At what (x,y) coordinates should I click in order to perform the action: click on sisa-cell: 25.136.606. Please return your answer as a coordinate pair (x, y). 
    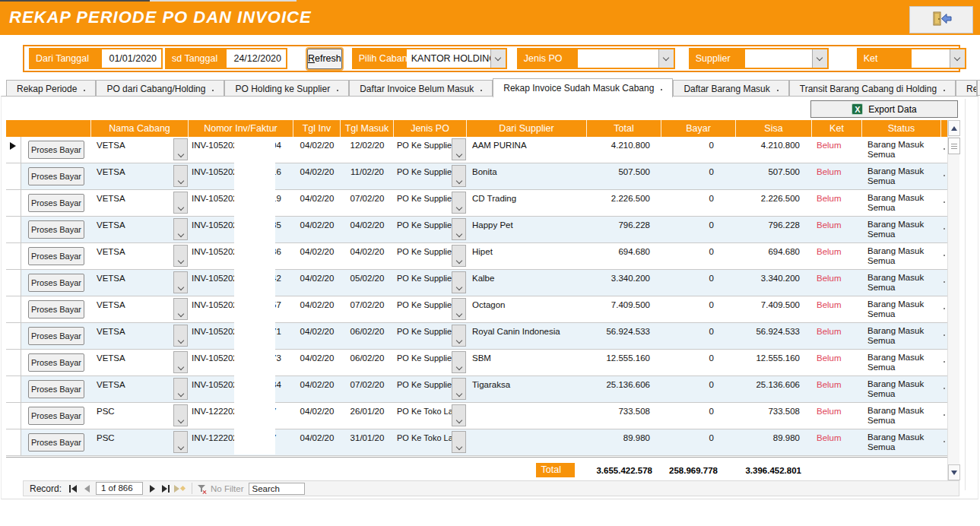
    Looking at the image, I should click on (774, 389).